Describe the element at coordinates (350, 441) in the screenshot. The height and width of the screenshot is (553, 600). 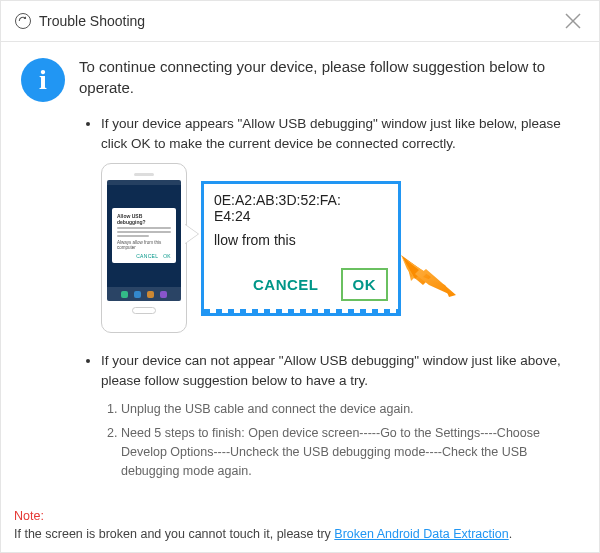
I see `substep-list: Unplug the USB cable and connect the dev…` at that location.